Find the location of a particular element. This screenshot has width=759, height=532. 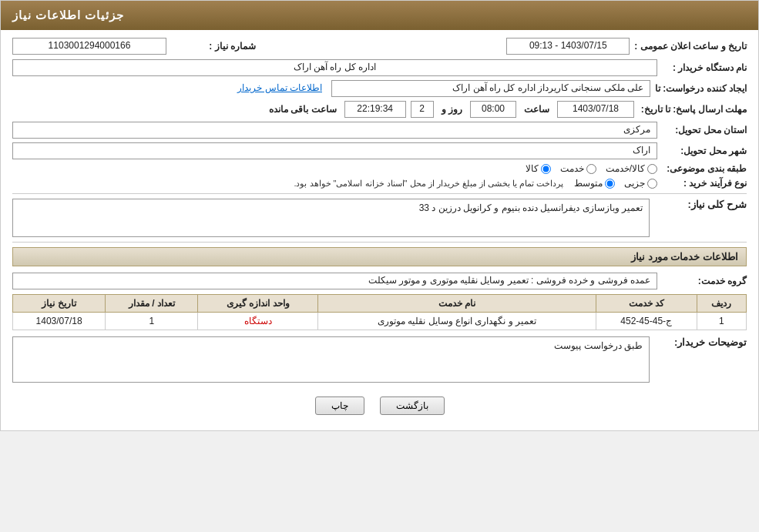

sherh-niaz-label: شرح کلی نیاز: is located at coordinates (700, 205).